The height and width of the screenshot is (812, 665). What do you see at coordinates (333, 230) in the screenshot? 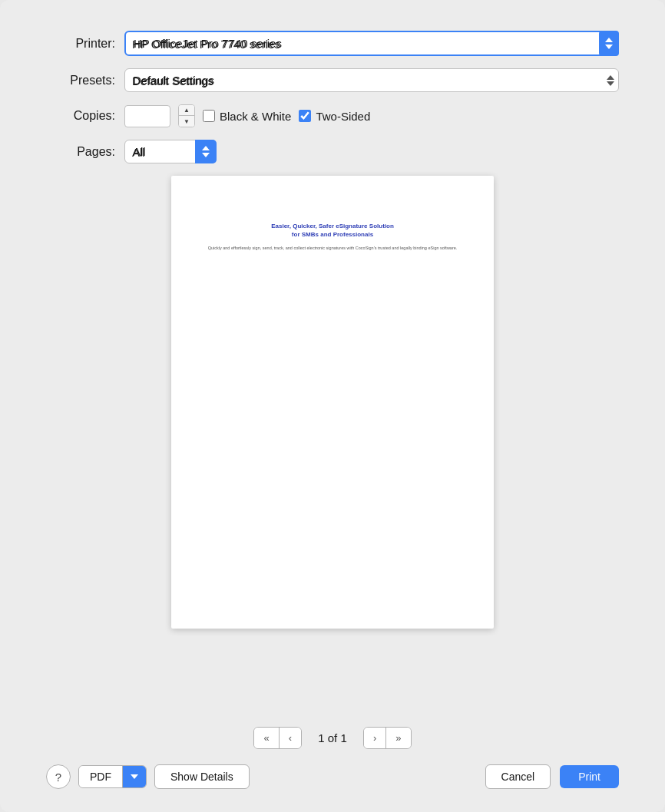
I see `preview-title: Easier, Quicker, Safer eSignature Soluti…` at bounding box center [333, 230].